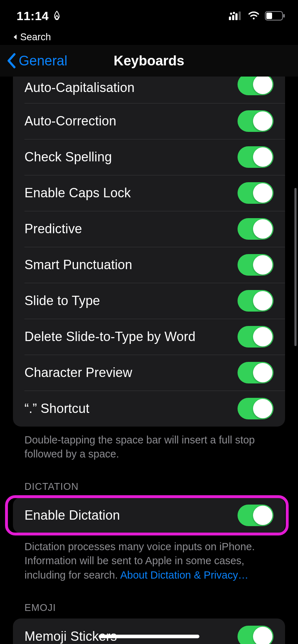 Image resolution: width=298 pixels, height=644 pixels. What do you see at coordinates (43, 61) in the screenshot?
I see `nav-back-label: General` at bounding box center [43, 61].